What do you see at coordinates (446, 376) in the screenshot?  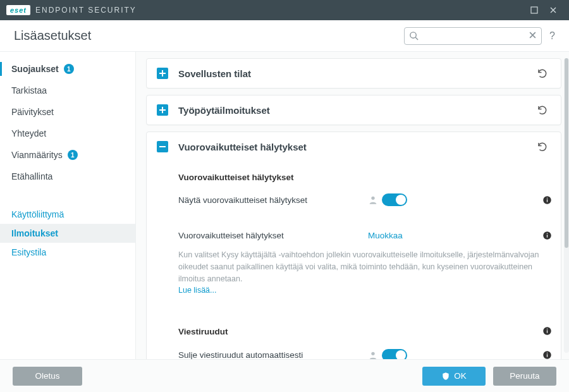 I see `shield-icon` at bounding box center [446, 376].